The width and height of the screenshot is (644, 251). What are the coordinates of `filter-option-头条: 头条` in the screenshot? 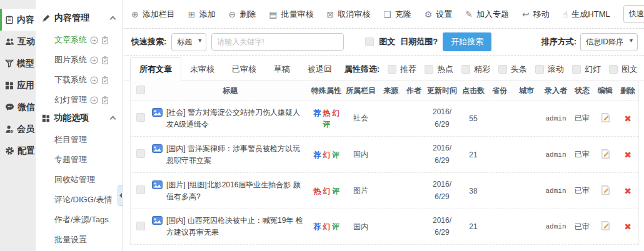 It's located at (513, 69).